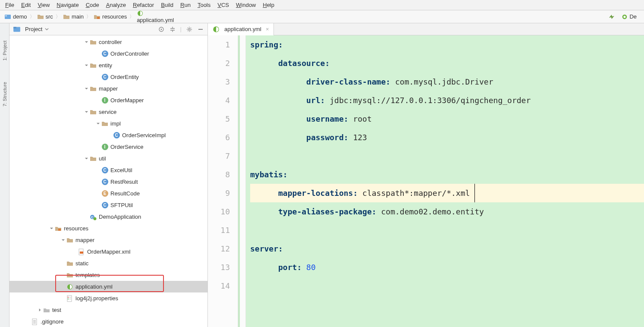 Image resolution: width=644 pixels, height=327 pixels. Describe the element at coordinates (246, 5) in the screenshot. I see `menu-window: Window` at that location.